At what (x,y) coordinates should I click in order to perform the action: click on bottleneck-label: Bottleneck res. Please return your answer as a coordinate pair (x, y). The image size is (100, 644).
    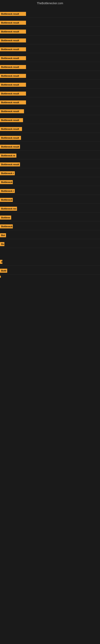
    Looking at the image, I should click on (8, 209).